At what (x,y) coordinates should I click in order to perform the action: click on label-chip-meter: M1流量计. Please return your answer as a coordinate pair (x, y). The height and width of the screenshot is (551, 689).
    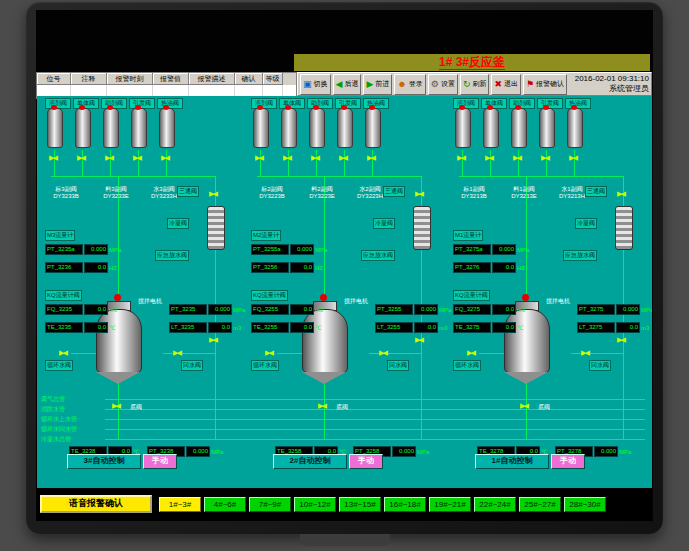
    Looking at the image, I should click on (468, 236).